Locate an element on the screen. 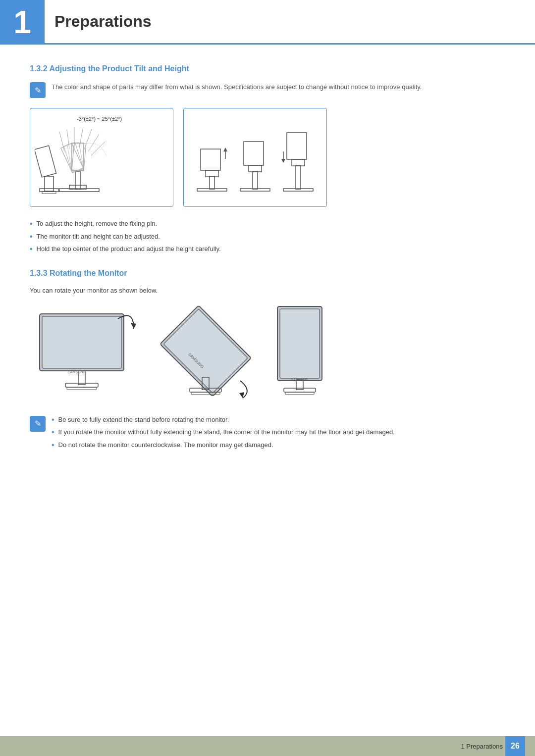 The height and width of the screenshot is (756, 535). chapter-title-area: Preparations is located at coordinates (290, 22).